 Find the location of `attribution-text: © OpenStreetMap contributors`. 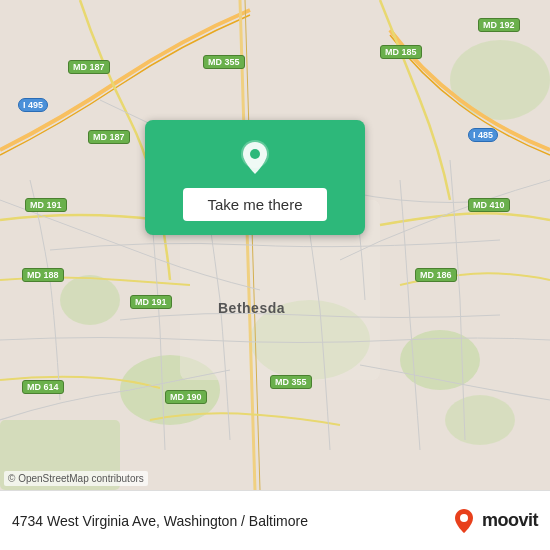

attribution-text: © OpenStreetMap contributors is located at coordinates (76, 478).